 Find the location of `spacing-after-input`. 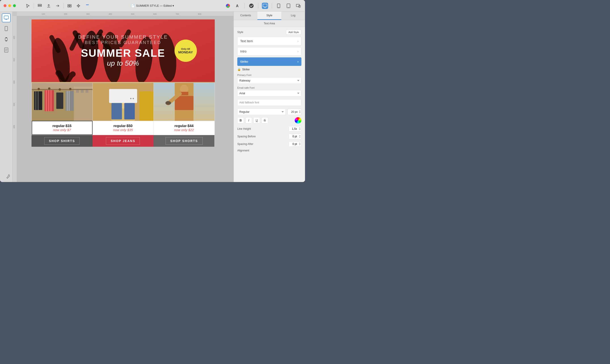

spacing-after-input is located at coordinates (293, 144).